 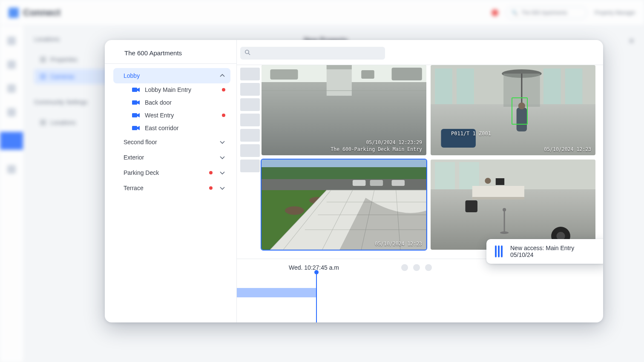 What do you see at coordinates (172, 115) in the screenshot?
I see `camera-west-entry: West Entry` at bounding box center [172, 115].